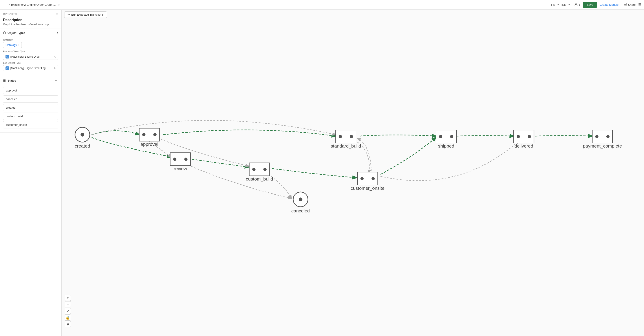 This screenshot has width=644, height=336. Describe the element at coordinates (4, 33) in the screenshot. I see `object-types-icon: ⬡` at that location.